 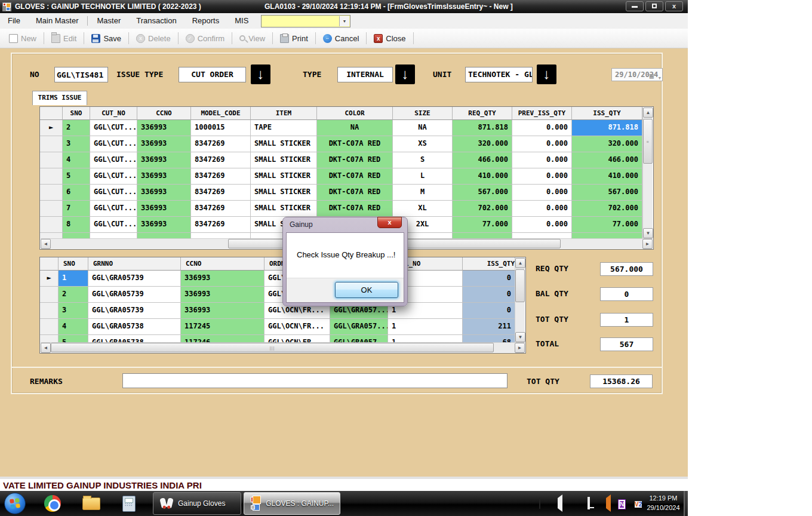 I want to click on taskbar-clock: 12:19 PM 29/10/2024, so click(x=663, y=503).